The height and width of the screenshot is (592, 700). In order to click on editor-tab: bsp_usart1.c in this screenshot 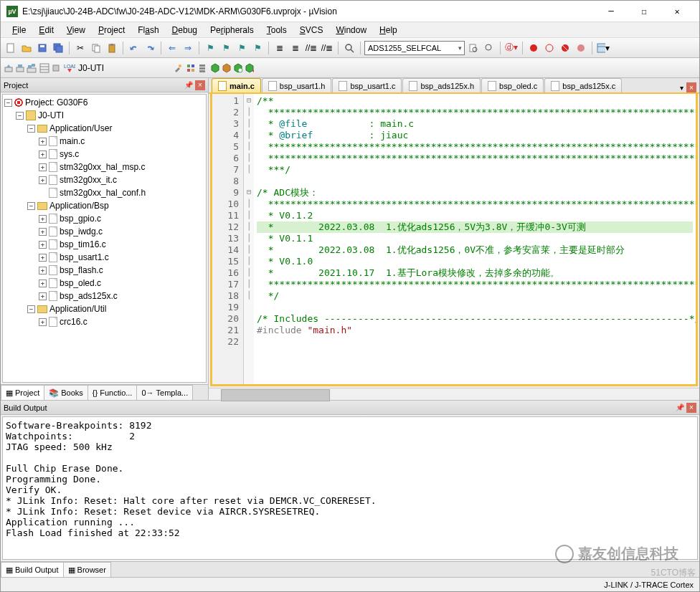, I will do `click(367, 85)`.